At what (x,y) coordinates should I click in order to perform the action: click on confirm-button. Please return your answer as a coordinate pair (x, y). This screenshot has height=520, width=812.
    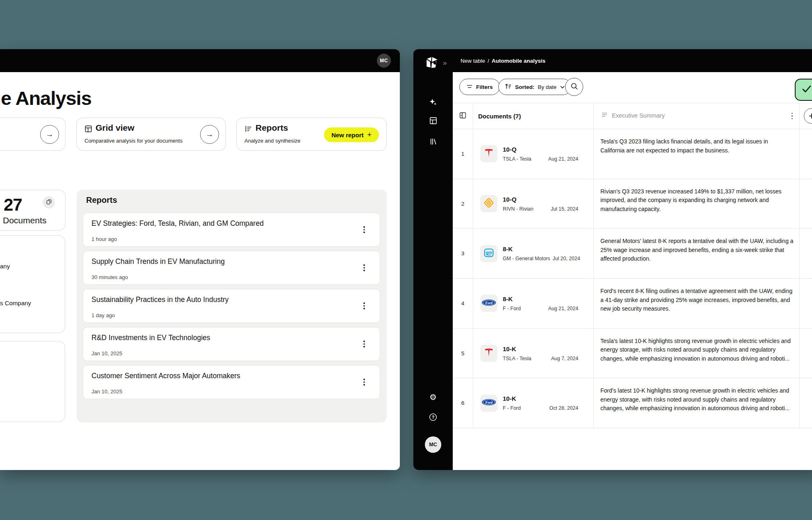
    Looking at the image, I should click on (803, 90).